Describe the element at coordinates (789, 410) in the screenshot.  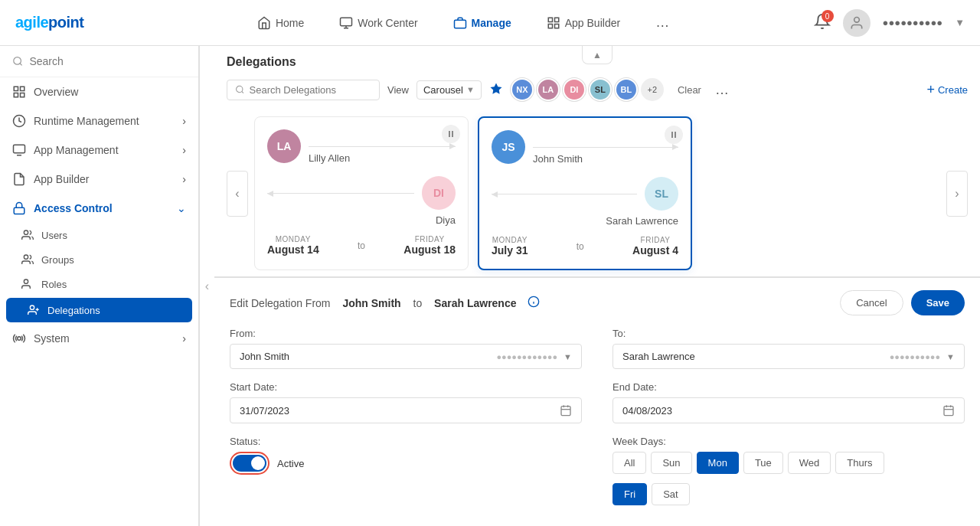
I see `end-date-input: 04/08/2023` at that location.